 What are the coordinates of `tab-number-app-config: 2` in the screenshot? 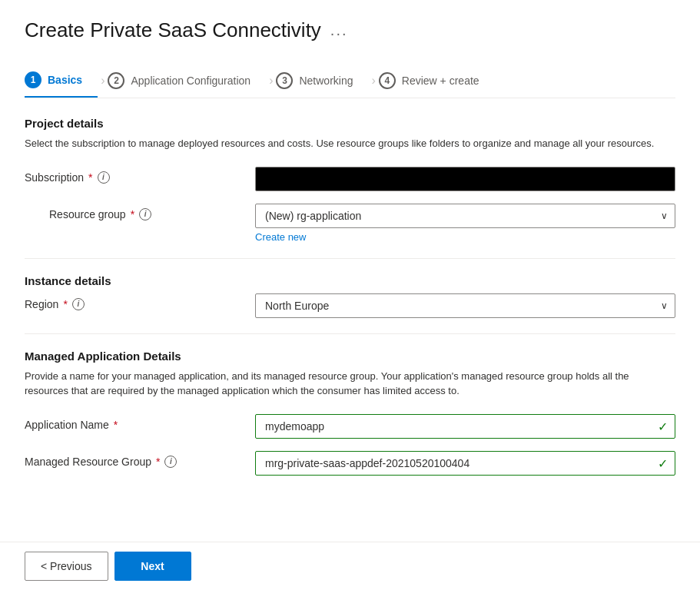 It's located at (116, 81).